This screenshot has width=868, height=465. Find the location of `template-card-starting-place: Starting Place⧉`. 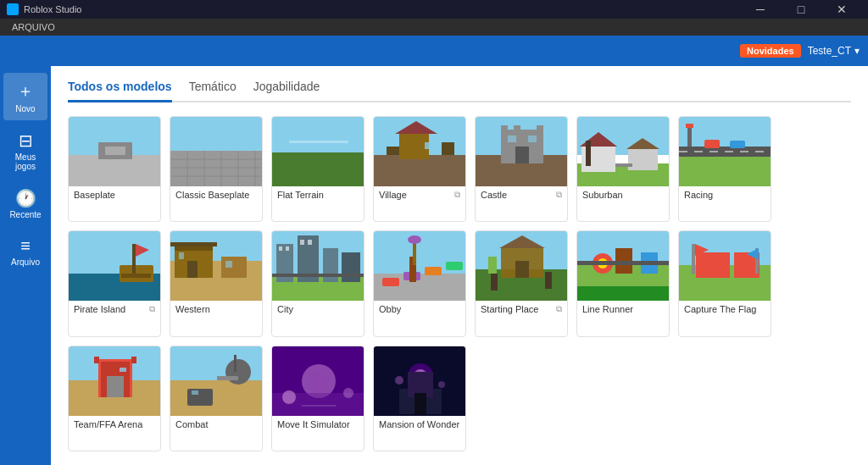

template-card-starting-place: Starting Place⧉ is located at coordinates (521, 283).